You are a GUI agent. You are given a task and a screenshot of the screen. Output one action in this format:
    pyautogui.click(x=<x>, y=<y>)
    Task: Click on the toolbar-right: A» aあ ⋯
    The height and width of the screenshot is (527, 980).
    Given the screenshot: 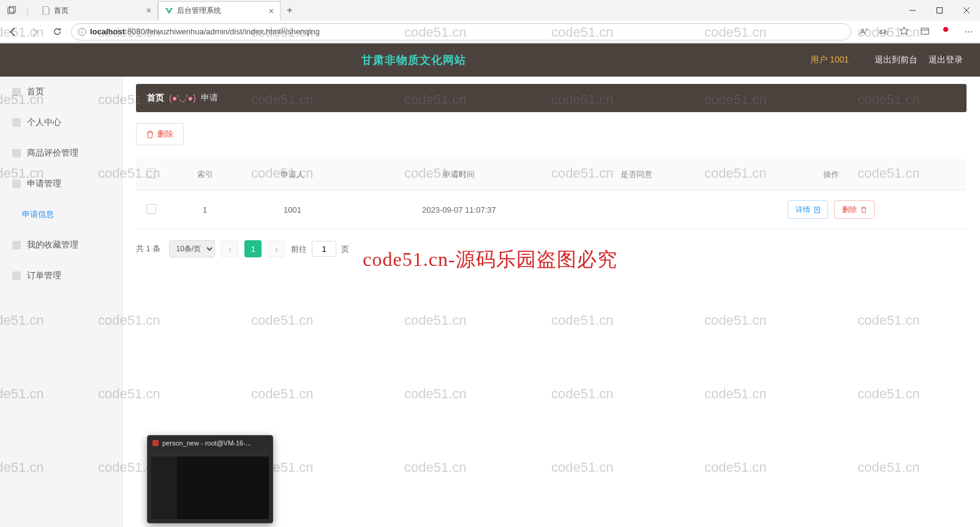 What is the action you would take?
    pyautogui.click(x=916, y=31)
    